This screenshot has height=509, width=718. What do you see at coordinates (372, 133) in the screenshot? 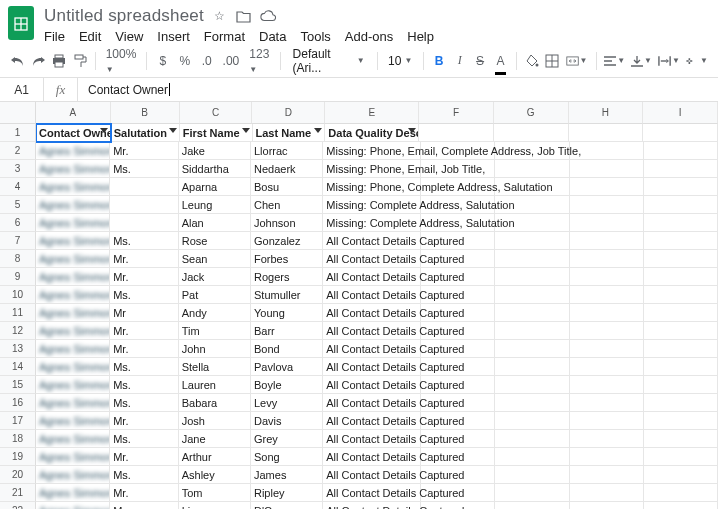
I see `cell: Data Quality Description` at bounding box center [372, 133].